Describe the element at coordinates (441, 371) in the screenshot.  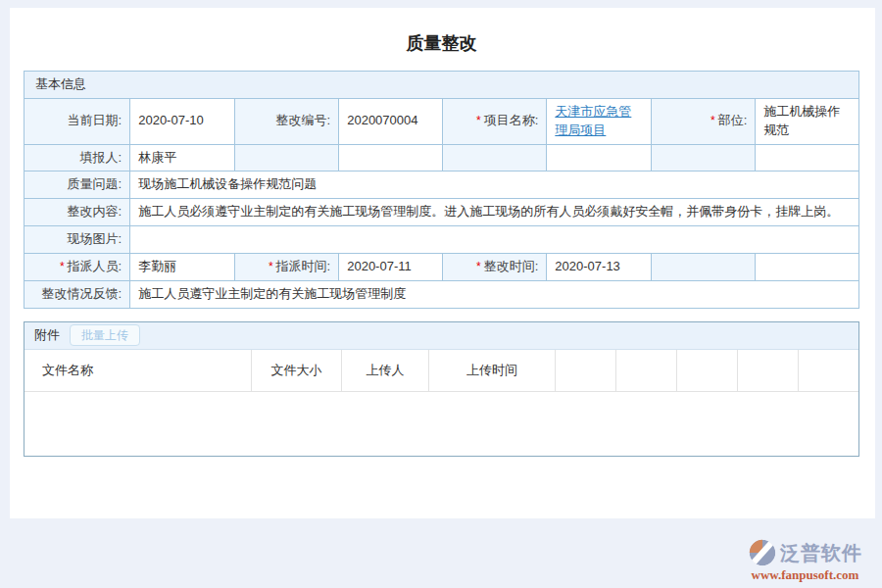
I see `attachments-table: 文件名称 文件大小 上传人 上传时间` at that location.